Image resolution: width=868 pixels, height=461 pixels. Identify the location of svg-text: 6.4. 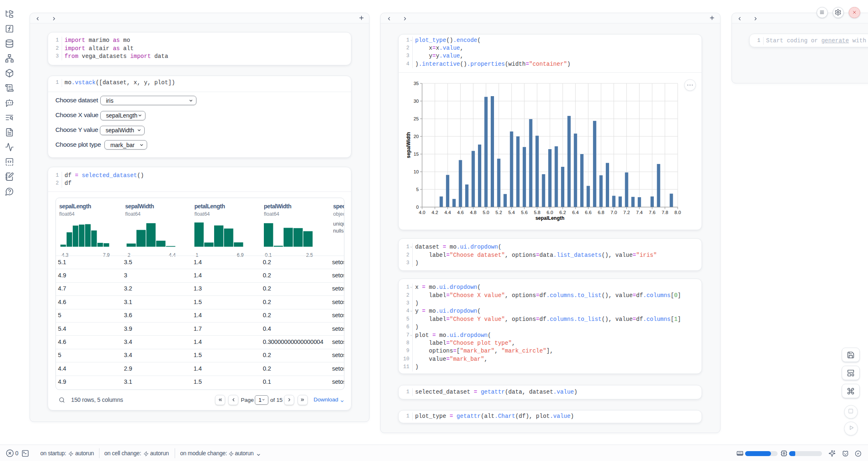
(575, 212).